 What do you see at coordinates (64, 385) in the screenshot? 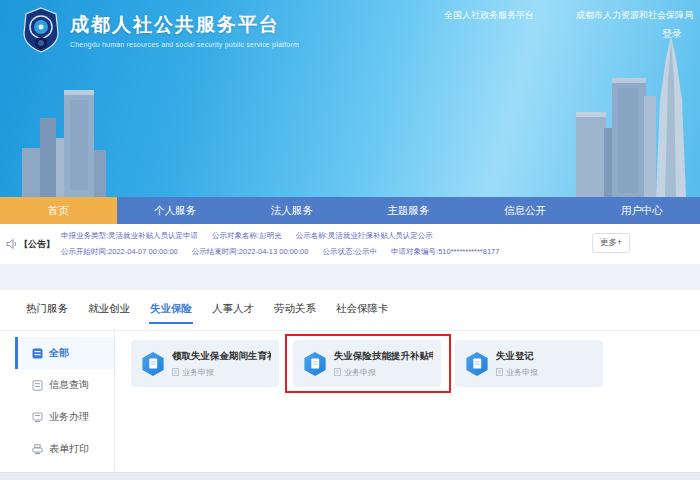
I see `sidebar-item-info-query: 信息查询` at bounding box center [64, 385].